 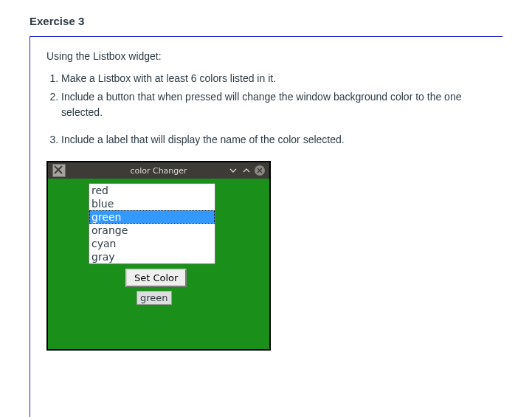 I want to click on listbox-item-gray: gray, so click(x=152, y=257).